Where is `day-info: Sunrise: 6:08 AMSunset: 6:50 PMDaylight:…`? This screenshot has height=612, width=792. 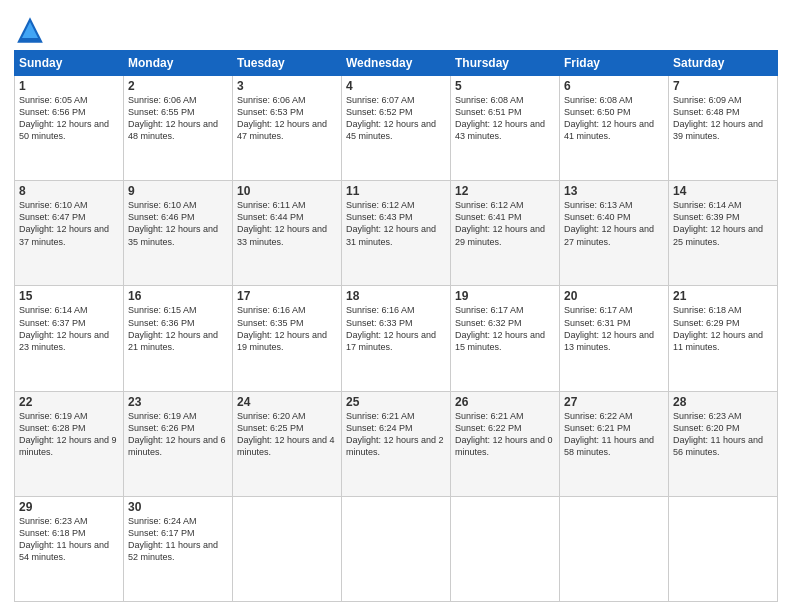
day-info: Sunrise: 6:08 AMSunset: 6:50 PMDaylight:… is located at coordinates (609, 118).